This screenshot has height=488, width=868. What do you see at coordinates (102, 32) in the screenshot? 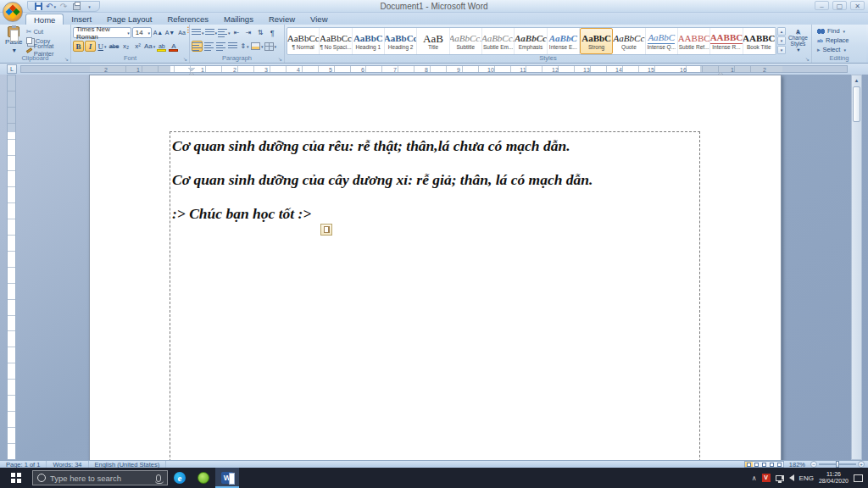
I see `font-family-combo: Times New Roman▾` at bounding box center [102, 32].